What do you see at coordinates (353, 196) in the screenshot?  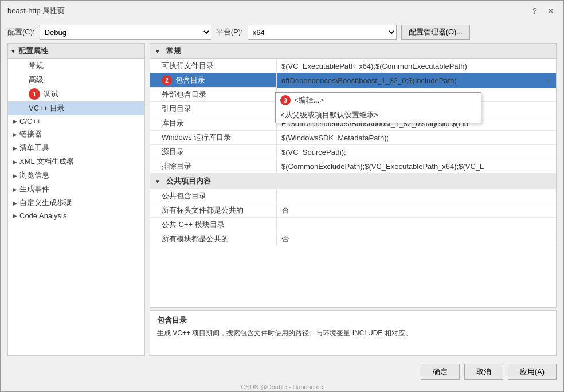 I see `table-row: 公共包含目录` at bounding box center [353, 196].